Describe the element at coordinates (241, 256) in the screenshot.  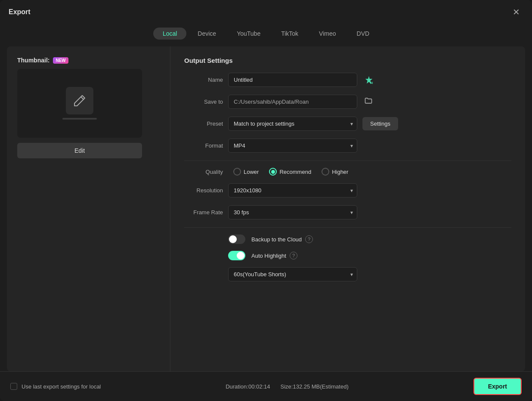
I see `auto-highlight-toggle-knob` at that location.